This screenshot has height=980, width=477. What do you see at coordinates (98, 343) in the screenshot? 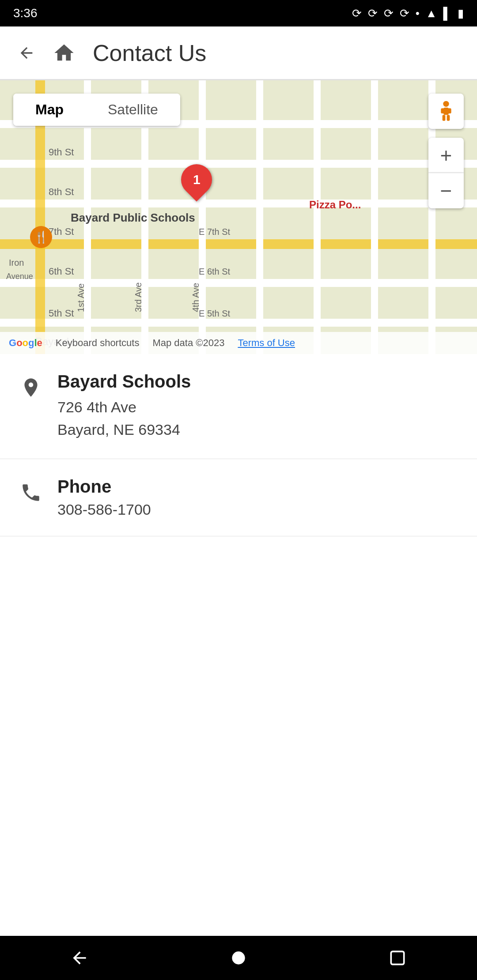
I see `keyboard-shortcuts: Keyboard shortcuts` at bounding box center [98, 343].